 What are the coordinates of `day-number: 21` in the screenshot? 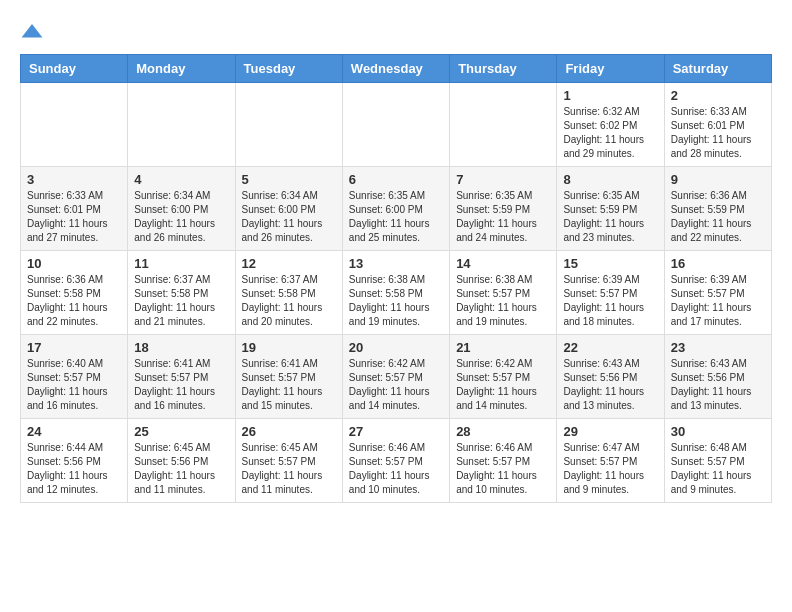 It's located at (503, 348).